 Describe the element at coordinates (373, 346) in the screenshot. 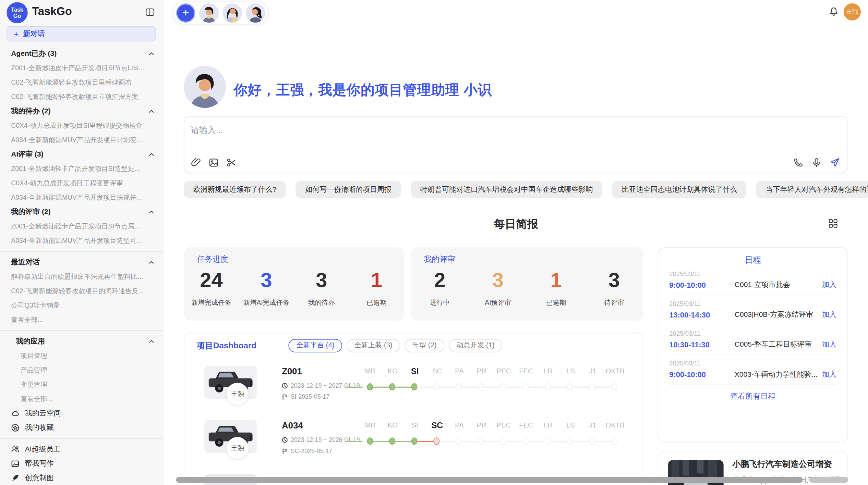

I see `dashboard-tab: 全新上装 (3)` at that location.